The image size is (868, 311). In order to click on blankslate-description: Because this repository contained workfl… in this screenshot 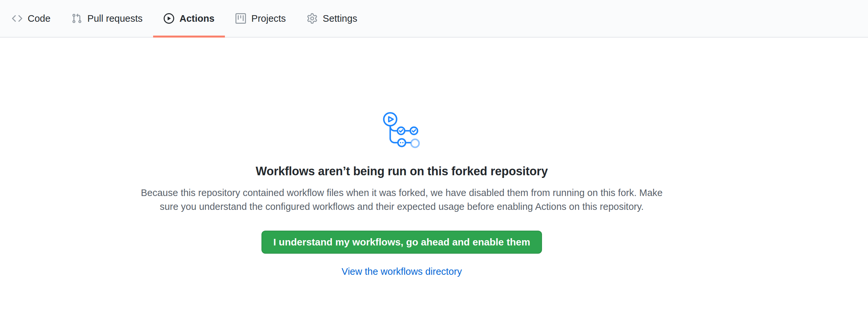, I will do `click(402, 199)`.